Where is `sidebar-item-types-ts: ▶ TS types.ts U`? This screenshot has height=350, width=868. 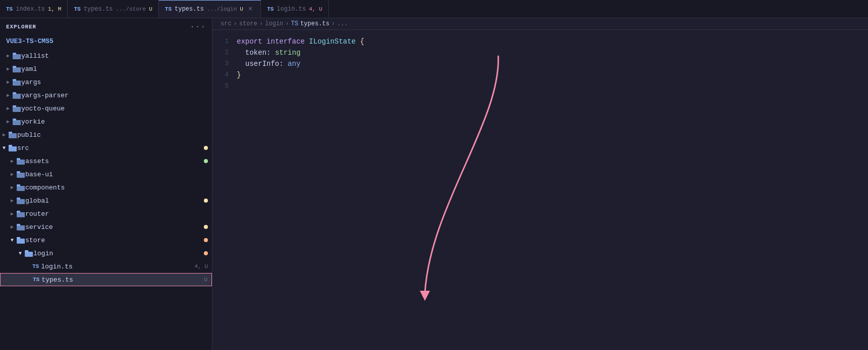
sidebar-item-types-ts: ▶ TS types.ts U is located at coordinates (106, 280).